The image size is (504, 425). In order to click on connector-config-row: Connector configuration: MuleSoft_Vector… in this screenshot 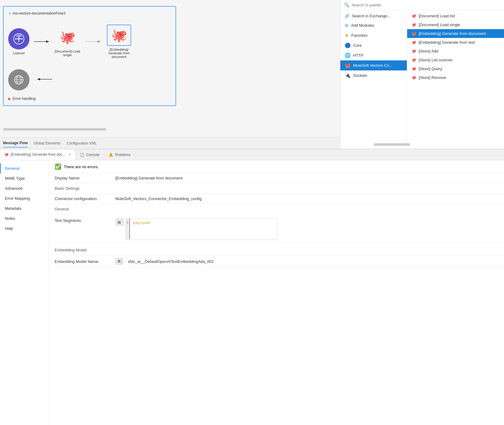, I will do `click(276, 199)`.